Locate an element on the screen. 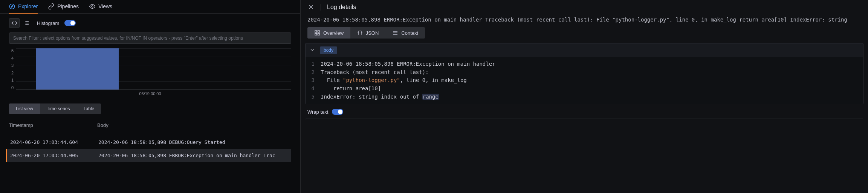 The image size is (868, 193). next-section-peek is located at coordinates (584, 122).